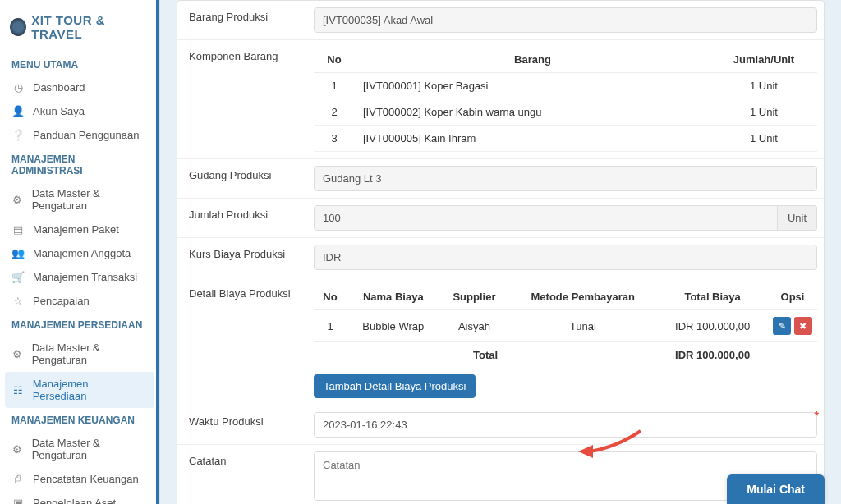 The image size is (841, 504). What do you see at coordinates (565, 179) in the screenshot?
I see `gudang-value: Gudang Lt 3` at bounding box center [565, 179].